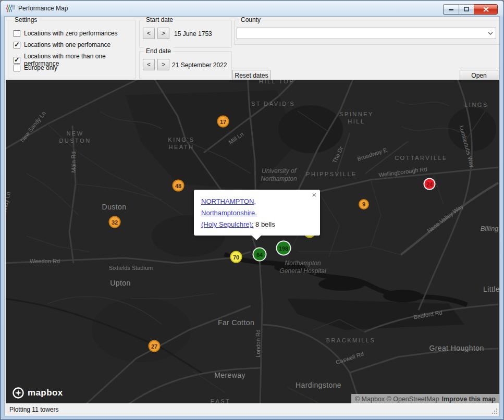 The image size is (504, 420). Describe the element at coordinates (258, 343) in the screenshot. I see `map-label: London Rd` at that location.